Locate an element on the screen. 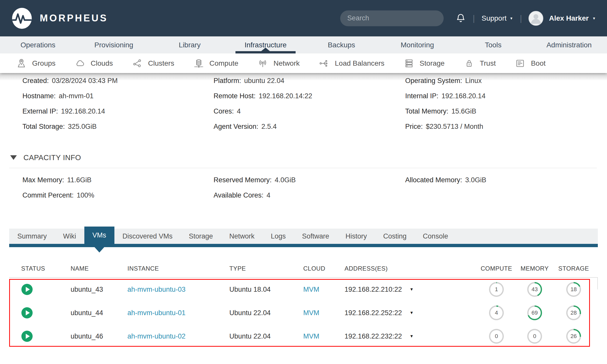  external-ip-field: External IP:192.168.20.14 is located at coordinates (118, 111).